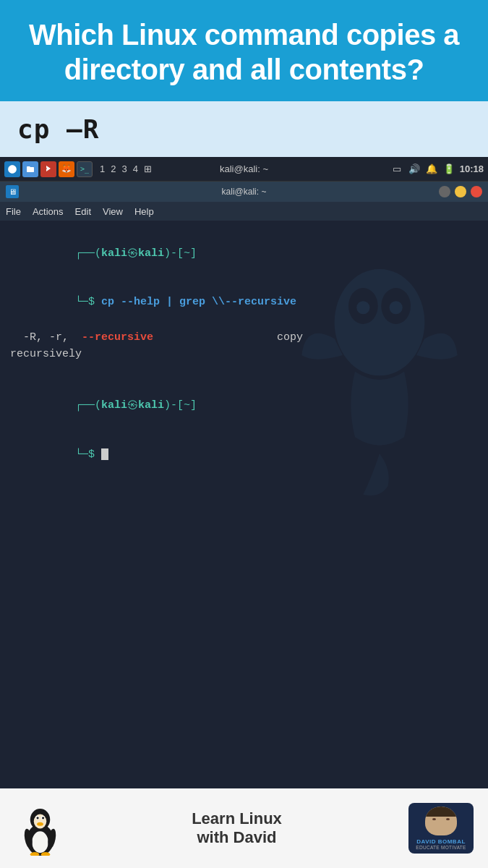 The width and height of the screenshot is (488, 868). What do you see at coordinates (445, 192) in the screenshot?
I see `terminal-minimize-button` at bounding box center [445, 192].